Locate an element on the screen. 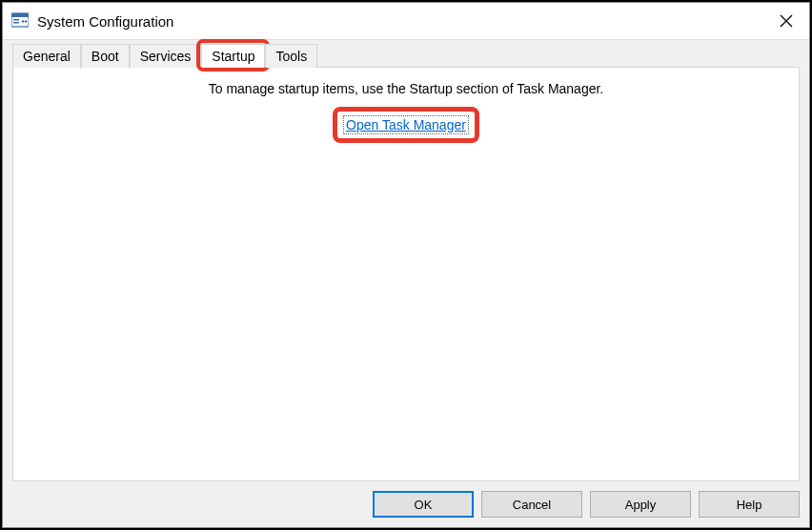  startup-message: To manage startup items, use the Startup… is located at coordinates (406, 89).